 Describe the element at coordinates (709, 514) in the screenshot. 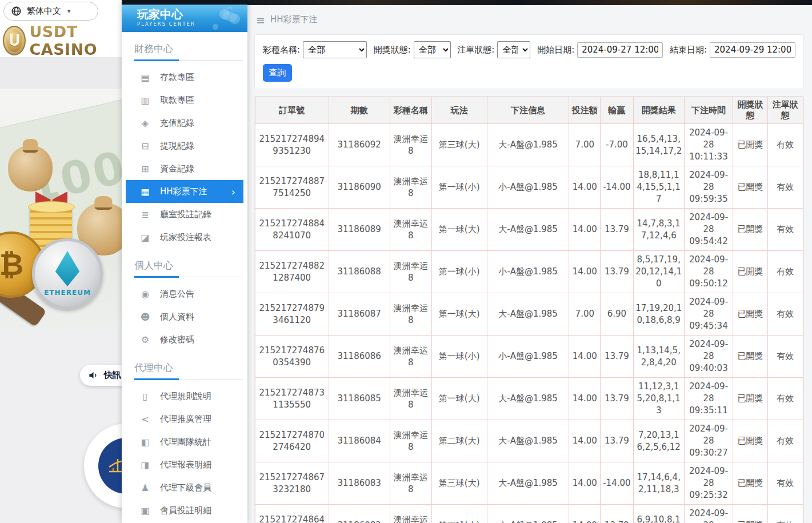

I see `cell: 2024-09-28 09:21:29` at that location.